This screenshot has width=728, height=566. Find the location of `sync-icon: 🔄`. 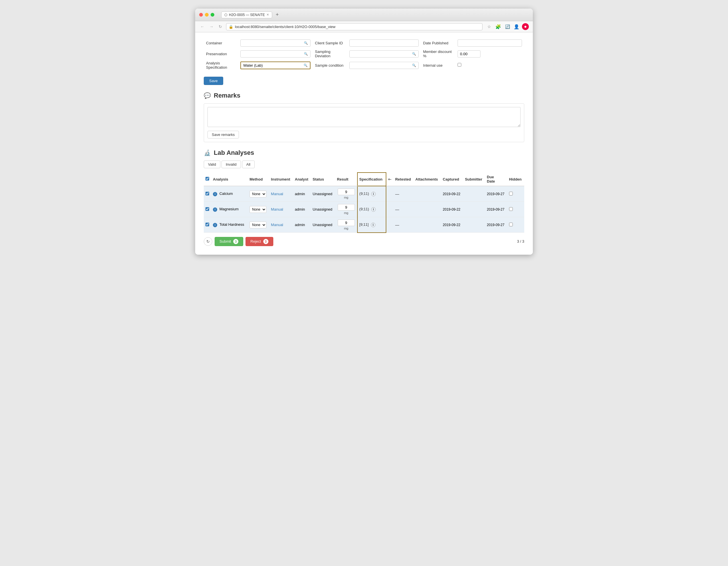

sync-icon: 🔄 is located at coordinates (507, 27).